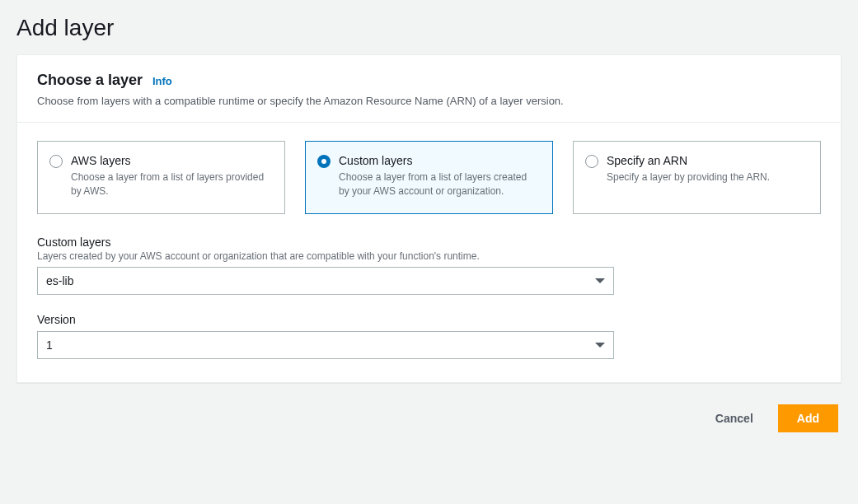 The width and height of the screenshot is (858, 504). Describe the element at coordinates (171, 184) in the screenshot. I see `option-desc: Choose a layer from a list of layers pro…` at that location.